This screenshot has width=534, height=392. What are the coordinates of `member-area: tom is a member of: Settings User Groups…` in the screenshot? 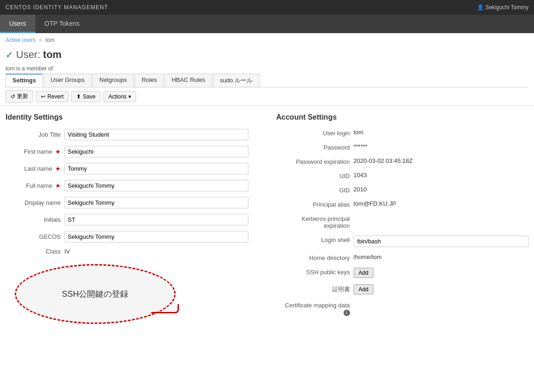 It's located at (267, 75).